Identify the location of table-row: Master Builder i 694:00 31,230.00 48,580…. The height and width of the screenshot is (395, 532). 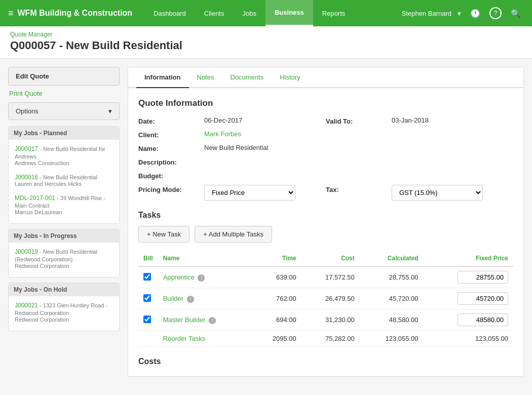
(326, 320).